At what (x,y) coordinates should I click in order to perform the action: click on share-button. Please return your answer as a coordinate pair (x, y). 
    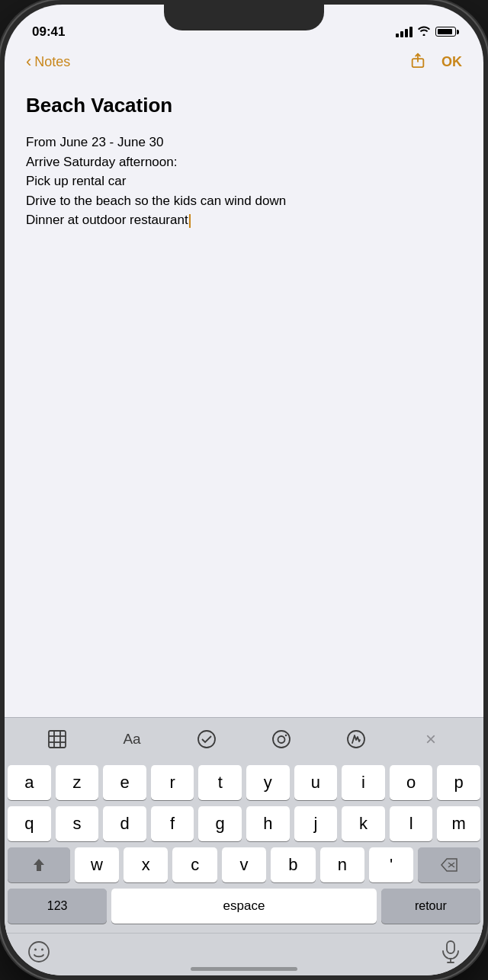
    Looking at the image, I should click on (418, 62).